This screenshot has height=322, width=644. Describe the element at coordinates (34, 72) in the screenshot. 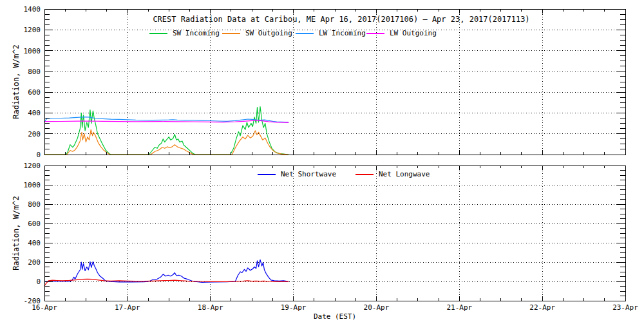

I see `top-y-tick-label: 800` at that location.